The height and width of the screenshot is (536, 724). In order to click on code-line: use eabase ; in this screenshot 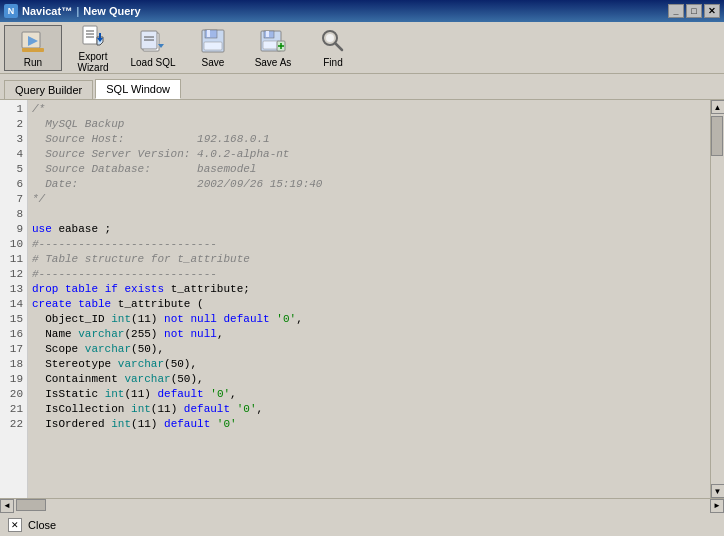, I will do `click(369, 230)`.